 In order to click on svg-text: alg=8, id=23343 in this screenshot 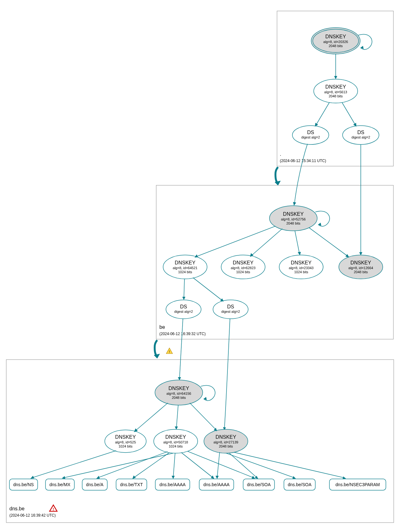, I will do `click(301, 268)`.